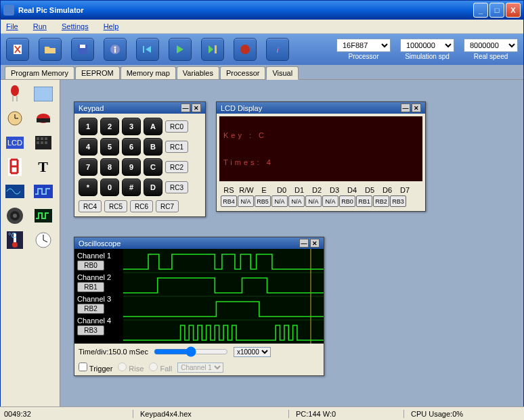 Image resolution: width=524 pixels, height=420 pixels. Describe the element at coordinates (153, 147) in the screenshot. I see `keypad-key: B` at that location.